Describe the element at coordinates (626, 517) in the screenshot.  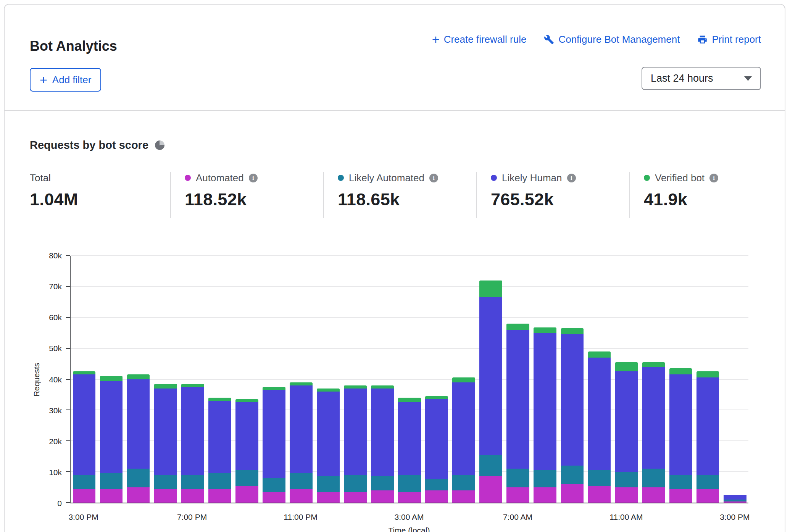
I see `x-tick-label: 11:00 AM` at that location.